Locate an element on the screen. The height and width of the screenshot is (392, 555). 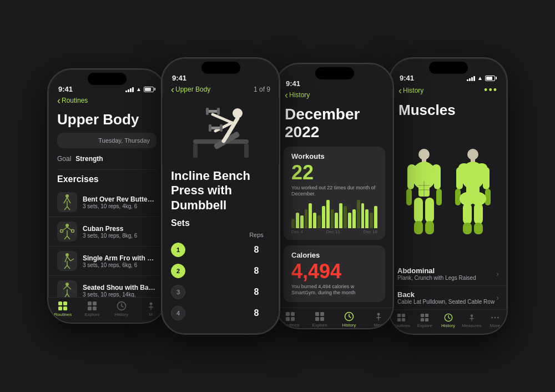
calories-card: Calories 4,494 You burned 4,494 calories… is located at coordinates (334, 274).